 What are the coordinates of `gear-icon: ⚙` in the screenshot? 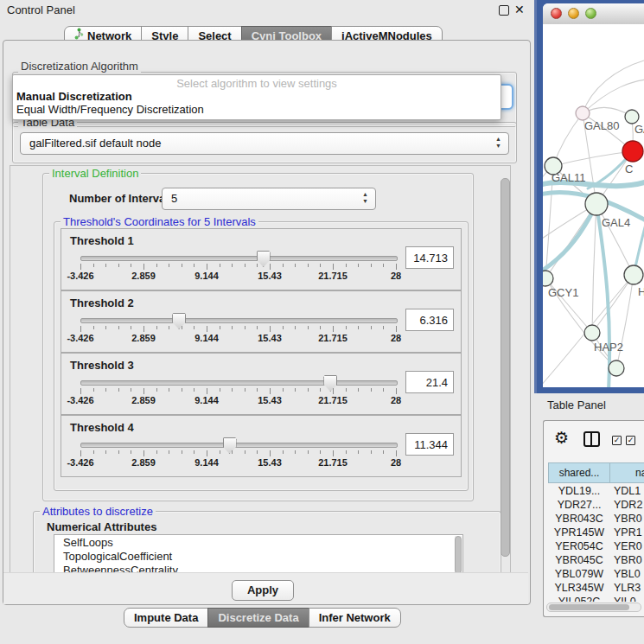 It's located at (562, 437).